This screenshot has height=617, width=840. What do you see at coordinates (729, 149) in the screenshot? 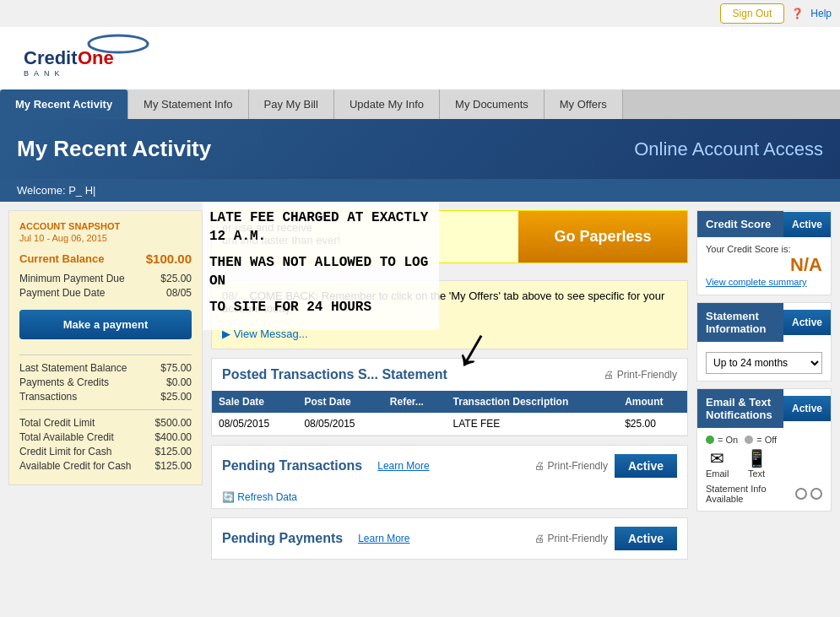
I see `online-access-label: Online Account Access` at bounding box center [729, 149].